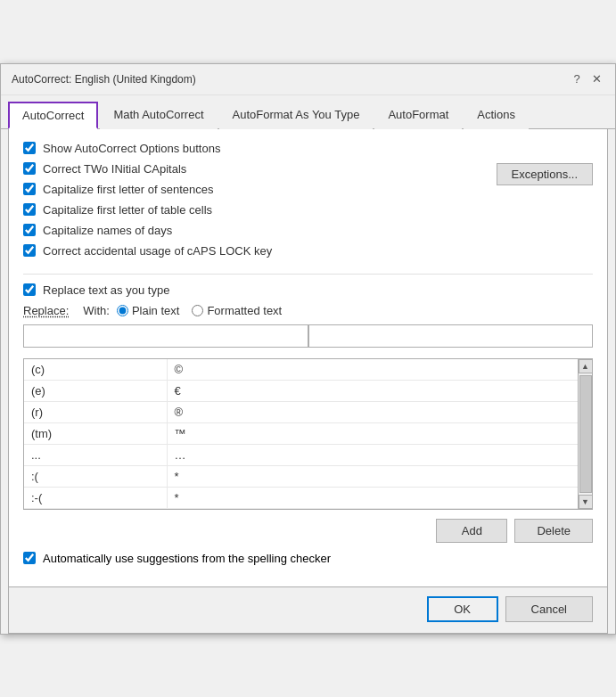  I want to click on delete-button: Delete, so click(554, 531).